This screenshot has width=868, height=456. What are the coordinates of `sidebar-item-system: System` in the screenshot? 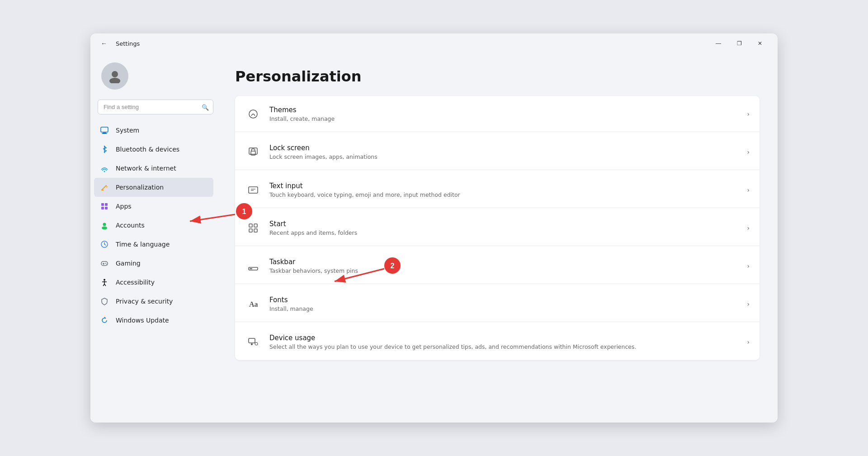 It's located at (154, 130).